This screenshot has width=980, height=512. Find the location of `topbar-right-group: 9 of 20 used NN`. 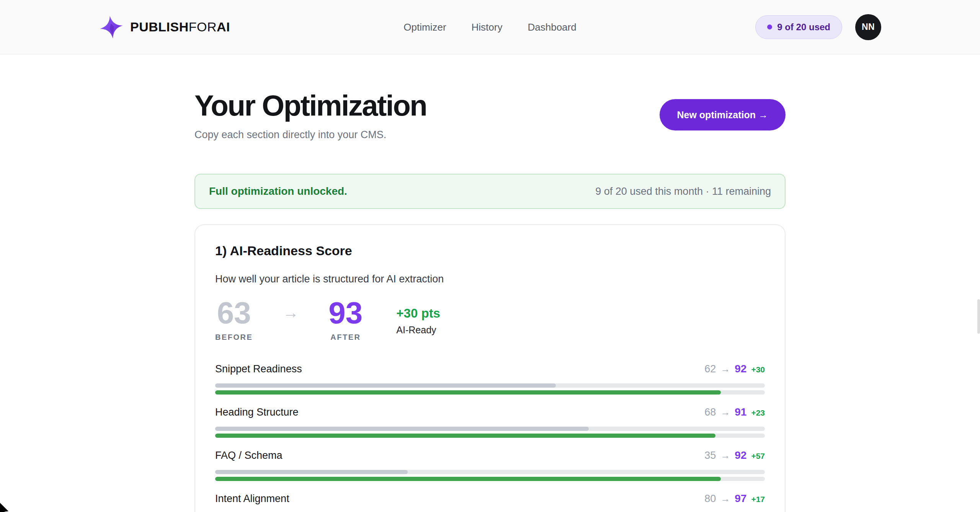

topbar-right-group: 9 of 20 used NN is located at coordinates (818, 27).